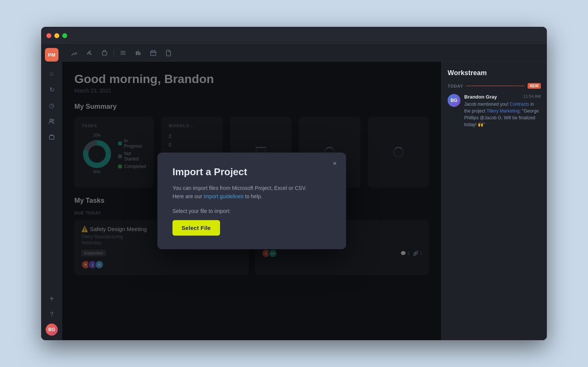 Image resolution: width=588 pixels, height=367 pixels. I want to click on ws-link-contracts: Contracts, so click(519, 104).